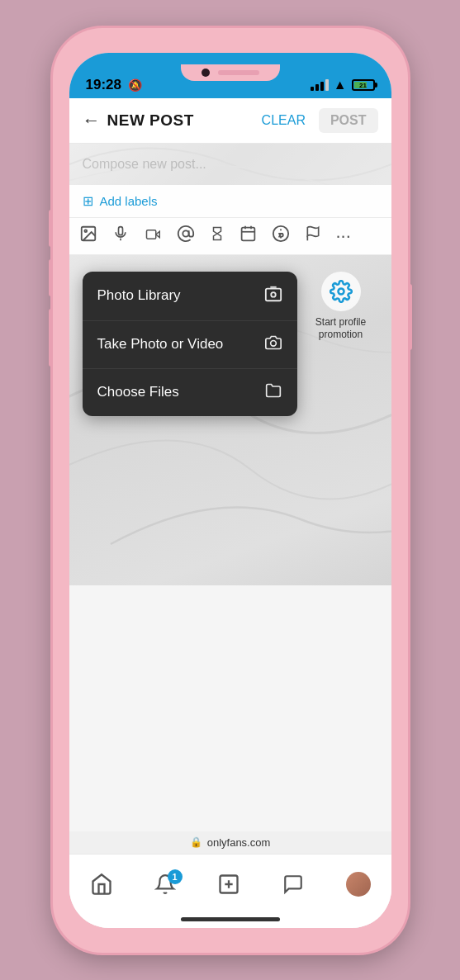 The image size is (460, 980). I want to click on background-image, so click(230, 164).